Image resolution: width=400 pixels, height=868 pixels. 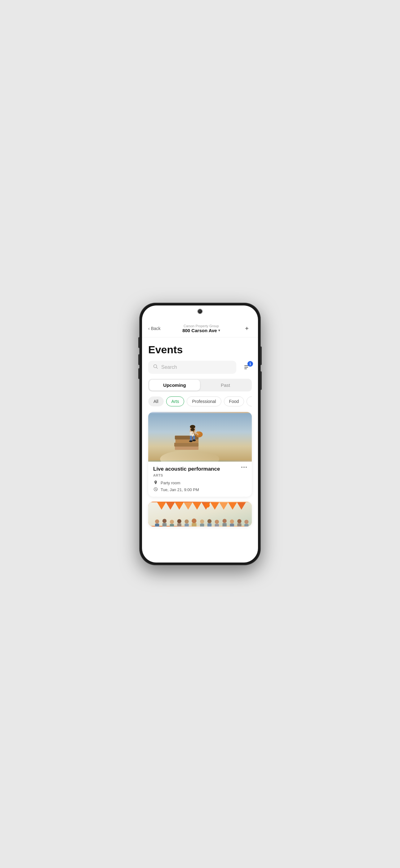 I want to click on search-input: Search, so click(x=196, y=367).